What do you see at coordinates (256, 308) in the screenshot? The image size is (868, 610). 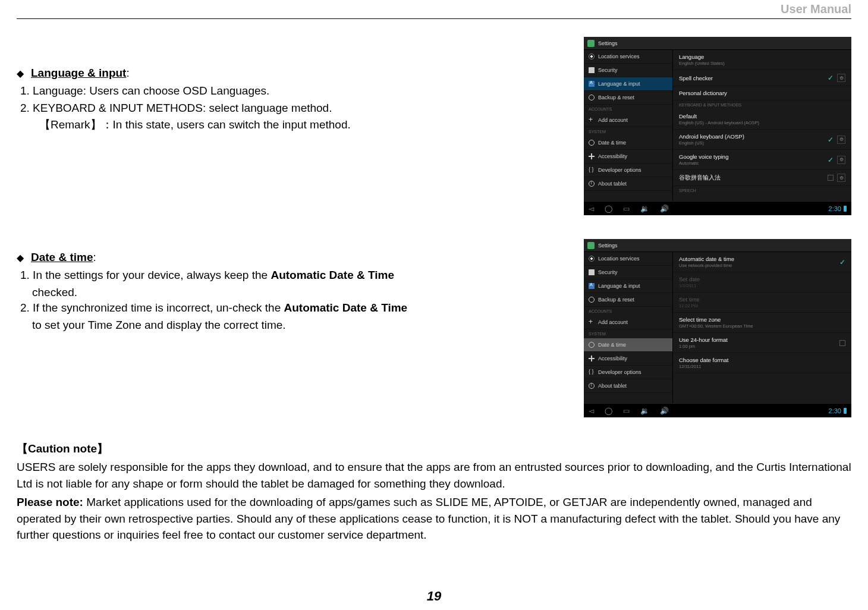 I see `section2-item2: 2. If the synchronized time is incorrect…` at bounding box center [256, 308].